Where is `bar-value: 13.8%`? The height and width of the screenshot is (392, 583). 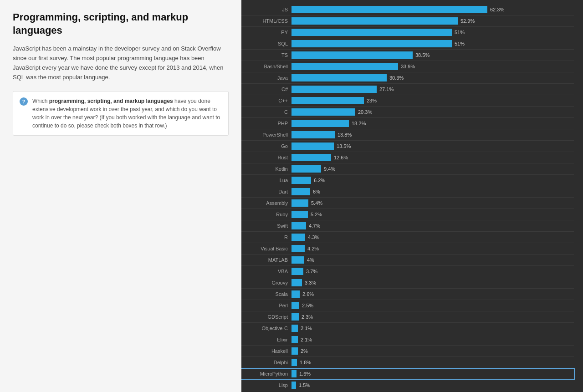
bar-value: 13.8% is located at coordinates (344, 135).